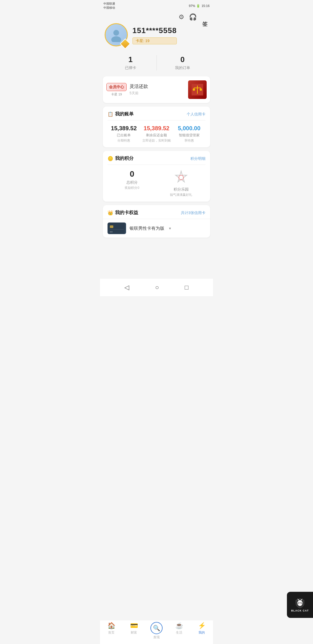  What do you see at coordinates (110, 114) in the screenshot?
I see `bill-icon: 📋` at bounding box center [110, 114].